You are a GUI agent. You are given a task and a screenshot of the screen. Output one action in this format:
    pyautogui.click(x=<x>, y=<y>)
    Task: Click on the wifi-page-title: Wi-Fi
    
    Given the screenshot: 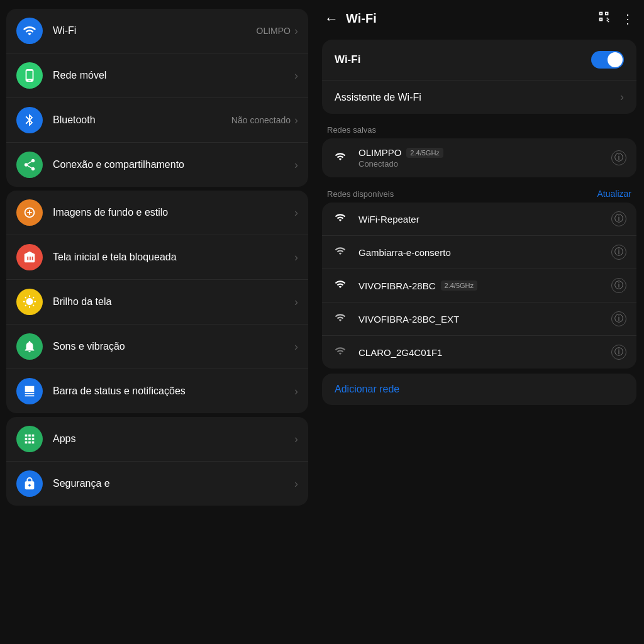 What is the action you would take?
    pyautogui.click(x=472, y=19)
    